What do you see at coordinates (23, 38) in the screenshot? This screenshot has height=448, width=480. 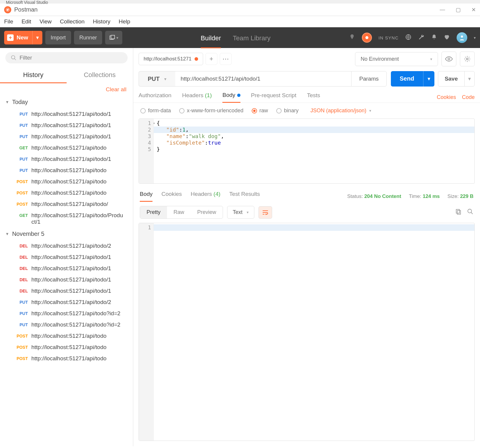 I see `new-button: + New ▾` at bounding box center [23, 38].